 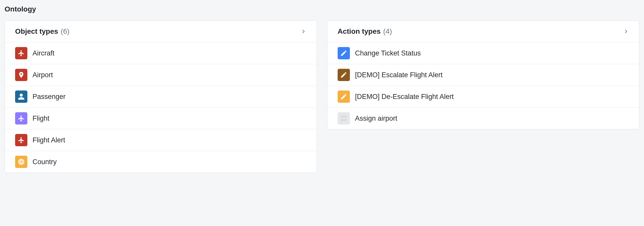 What do you see at coordinates (45, 162) in the screenshot?
I see `object-type-label: Country` at bounding box center [45, 162].